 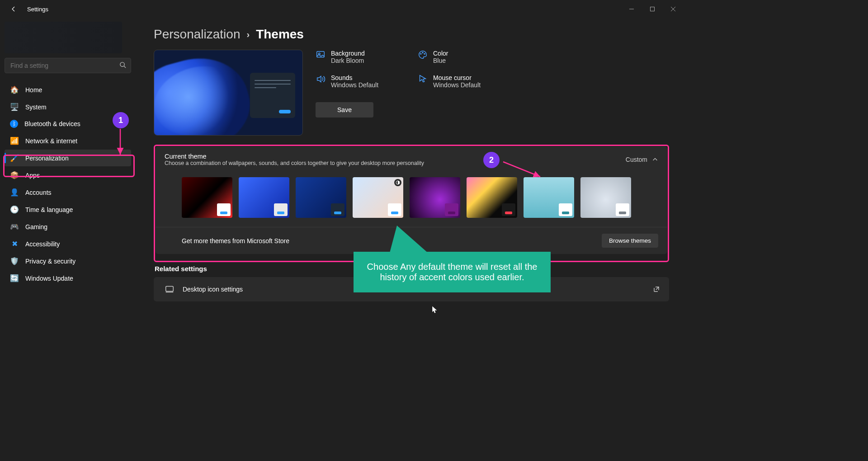 What do you see at coordinates (63, 38) in the screenshot?
I see `account-card` at bounding box center [63, 38].